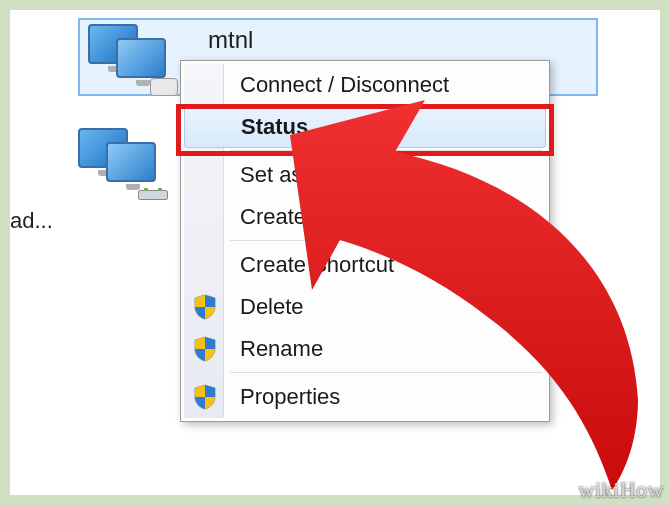  Describe the element at coordinates (365, 265) in the screenshot. I see `menu-item-create-shortcut: Create Shortcut` at that location.